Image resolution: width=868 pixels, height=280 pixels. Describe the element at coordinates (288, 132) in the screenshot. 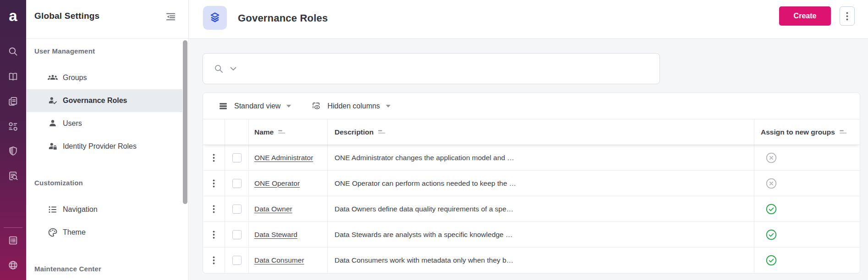

I see `column-header-name: Name` at that location.